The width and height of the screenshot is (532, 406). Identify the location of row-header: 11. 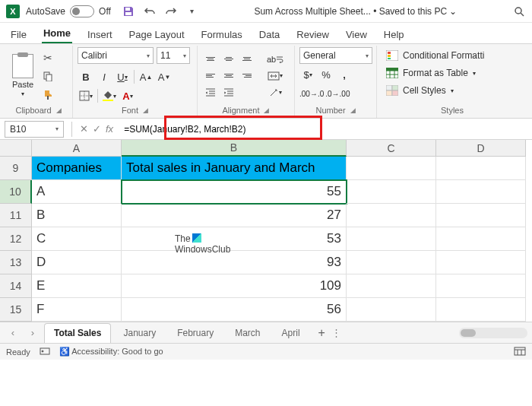
(16, 216).